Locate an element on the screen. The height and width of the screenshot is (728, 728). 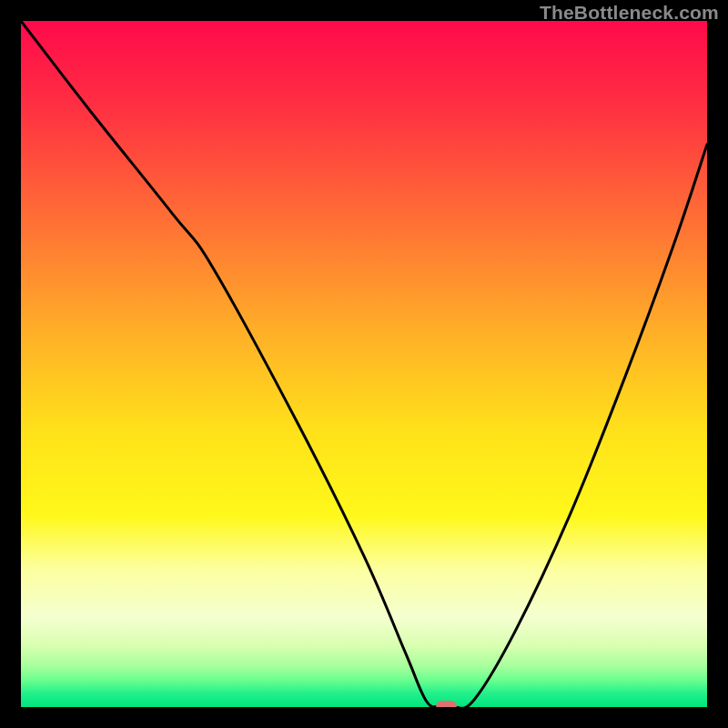
watermark-text: TheBottleneck.com is located at coordinates (630, 13).